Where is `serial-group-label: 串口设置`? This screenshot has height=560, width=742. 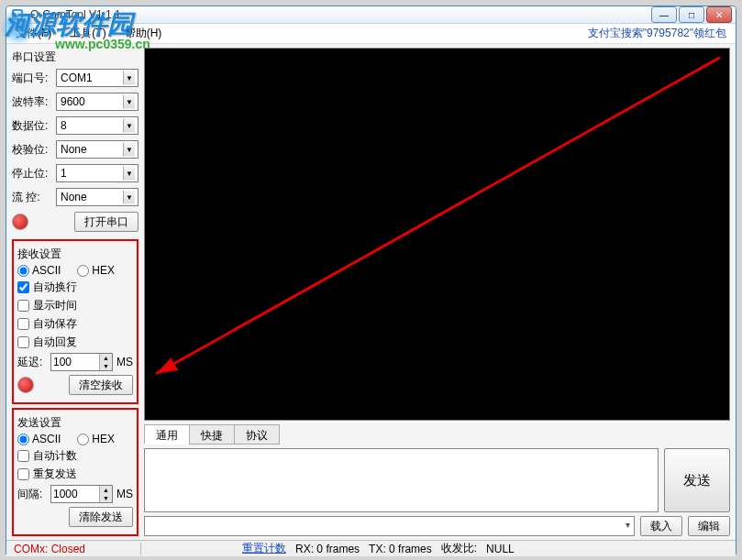
serial-group-label: 串口设置 is located at coordinates (75, 57).